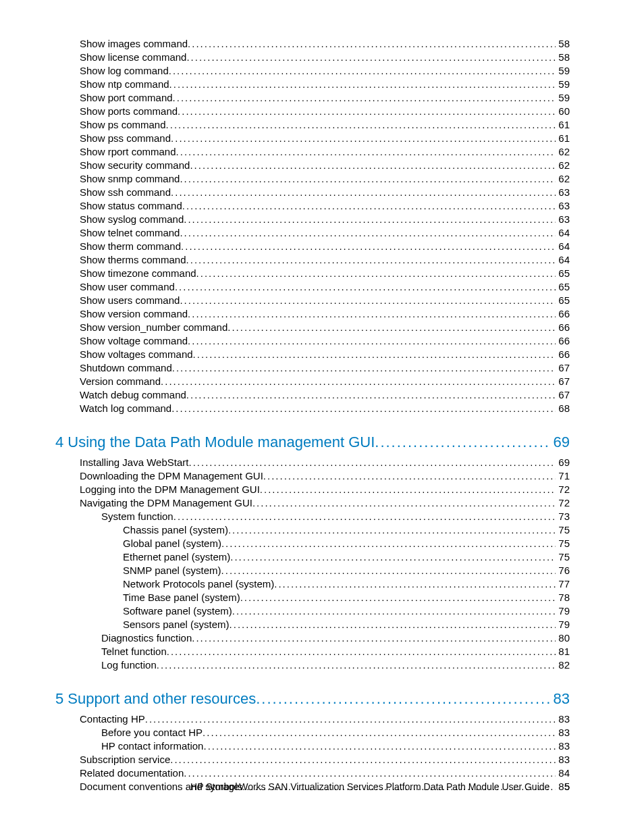 The width and height of the screenshot is (644, 834). Describe the element at coordinates (313, 571) in the screenshot. I see `toc-entry: SNMP panel (system) 76` at that location.